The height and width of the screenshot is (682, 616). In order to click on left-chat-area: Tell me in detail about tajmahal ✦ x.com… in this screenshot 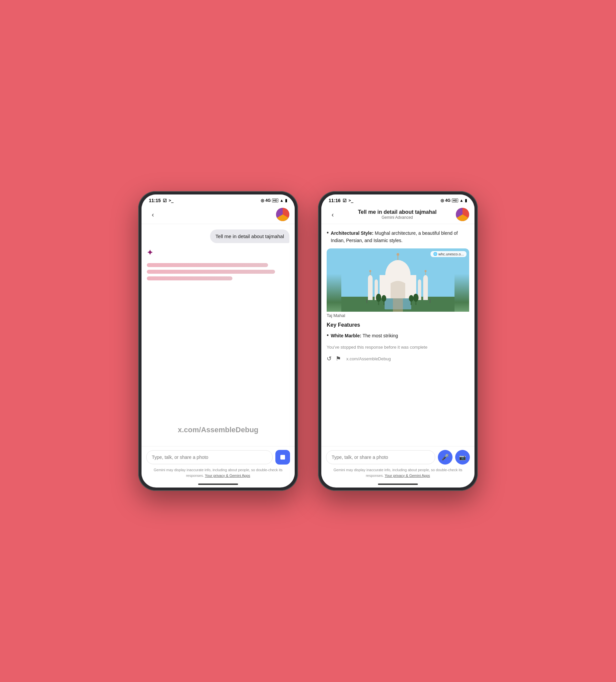, I will do `click(218, 335)`.